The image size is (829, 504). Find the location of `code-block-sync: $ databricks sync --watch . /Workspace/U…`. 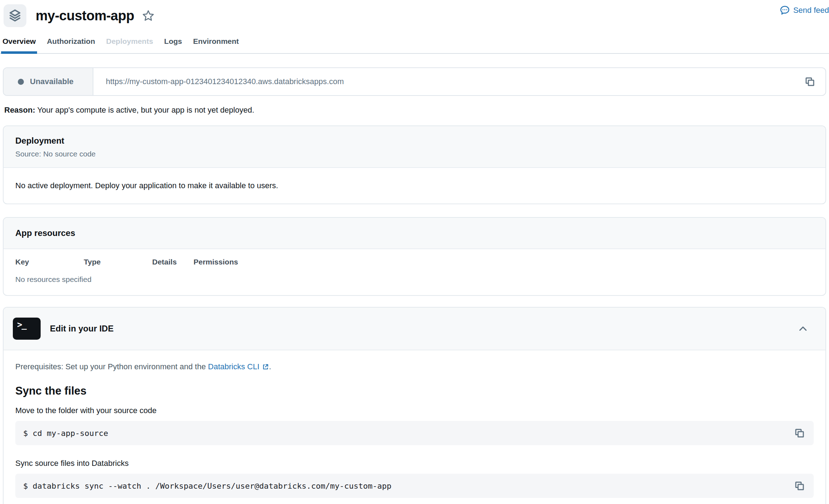

code-block-sync: $ databricks sync --watch . /Workspace/U… is located at coordinates (414, 486).